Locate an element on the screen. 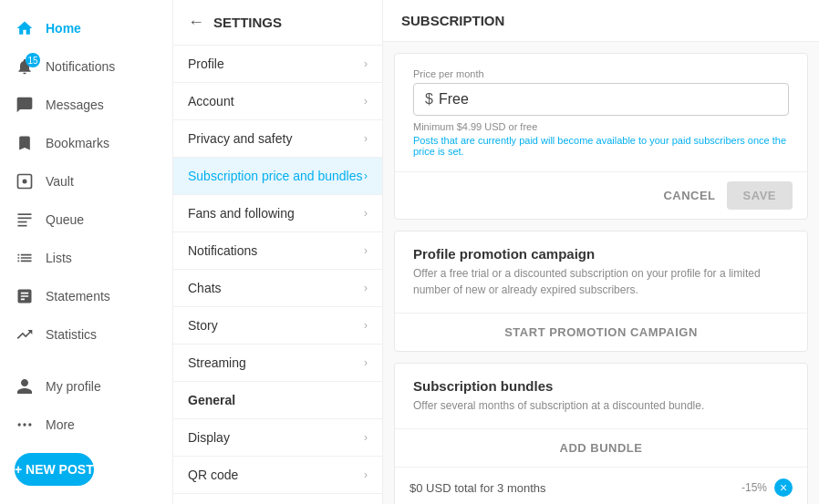 The width and height of the screenshot is (819, 504). price-section: Price per month $ Free Minimum $4.99 USD… is located at coordinates (601, 113).